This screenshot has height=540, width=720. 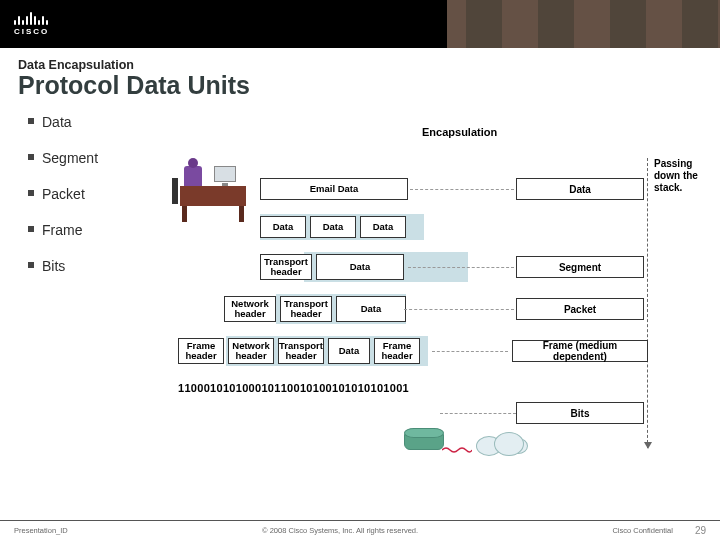 What do you see at coordinates (283, 227) in the screenshot?
I see `box-data-1: Data` at bounding box center [283, 227].